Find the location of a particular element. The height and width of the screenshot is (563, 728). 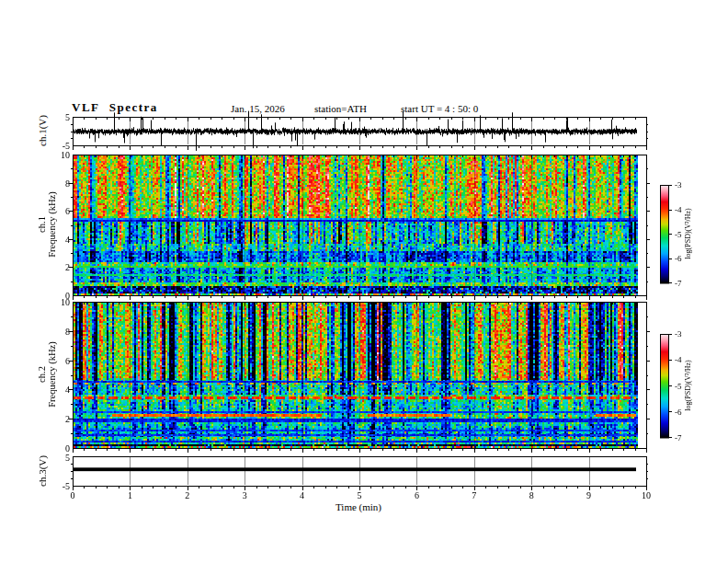

ch1-spec-ylabel: ch.1 Frequency (kHz) is located at coordinates (47, 224).